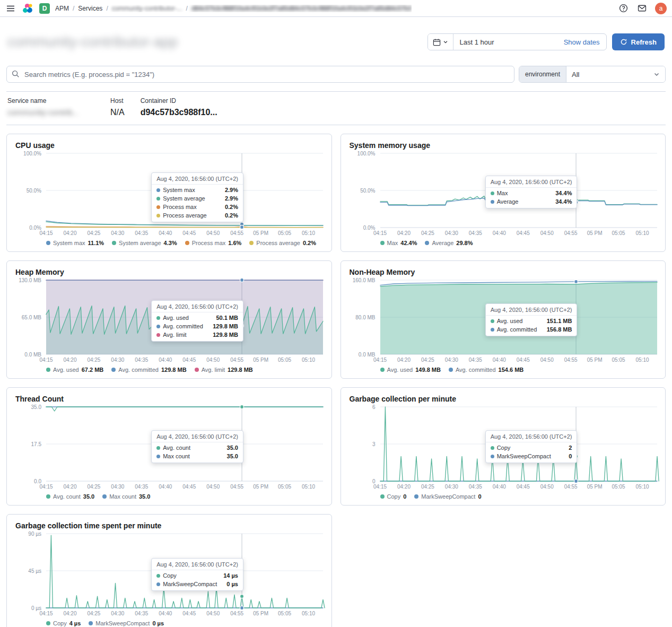 The width and height of the screenshot is (672, 627). Describe the element at coordinates (64, 623) in the screenshot. I see `legend-item-copy: Copy4 µs` at that location.